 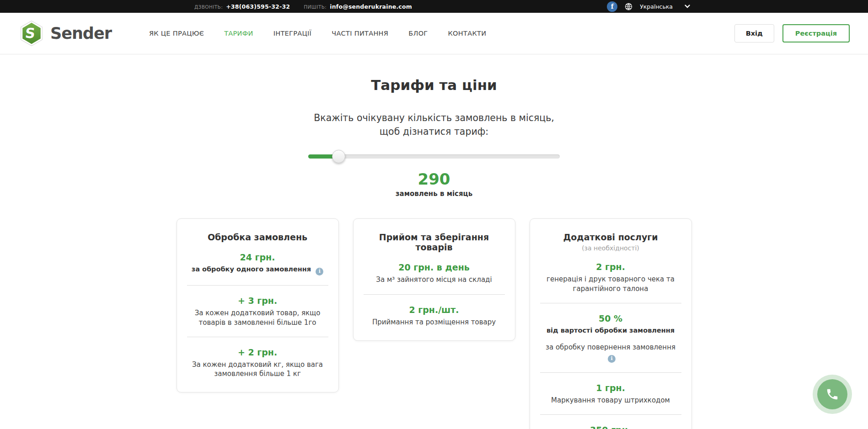 I want to click on price-description: від вартості обробки замовлення, so click(x=611, y=331).